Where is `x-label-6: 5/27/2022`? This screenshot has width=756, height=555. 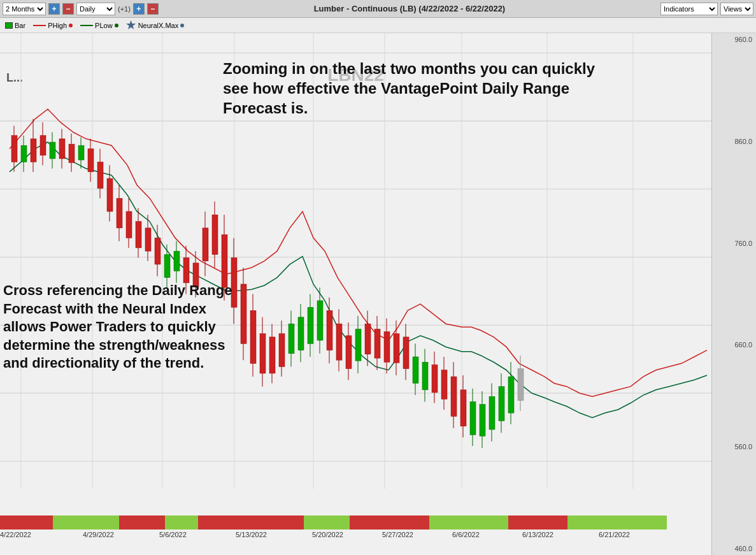 x-label-6: 5/27/2022 is located at coordinates (397, 535).